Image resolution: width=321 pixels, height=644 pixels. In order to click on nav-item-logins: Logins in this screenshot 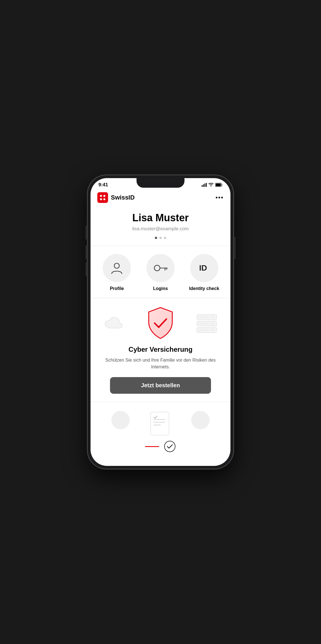, I will do `click(161, 273)`.